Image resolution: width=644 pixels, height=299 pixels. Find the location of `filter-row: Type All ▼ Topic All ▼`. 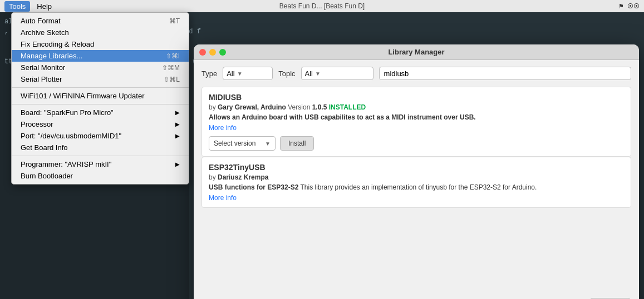

filter-row: Type All ▼ Topic All ▼ is located at coordinates (416, 73).